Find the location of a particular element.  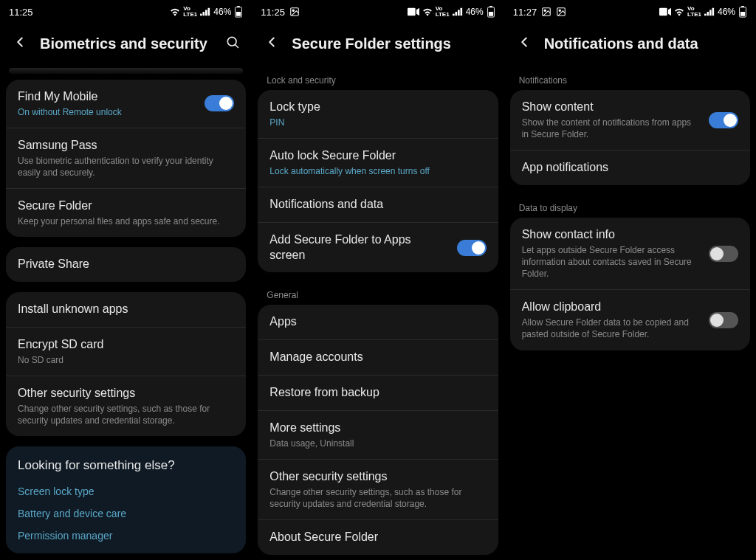

row-title: Manage accounts is located at coordinates (378, 357).